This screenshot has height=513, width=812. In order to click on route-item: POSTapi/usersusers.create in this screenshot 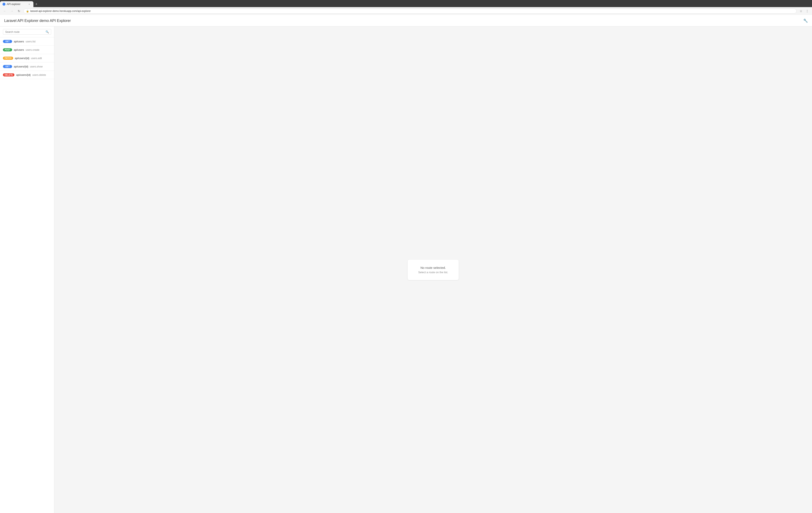, I will do `click(27, 50)`.